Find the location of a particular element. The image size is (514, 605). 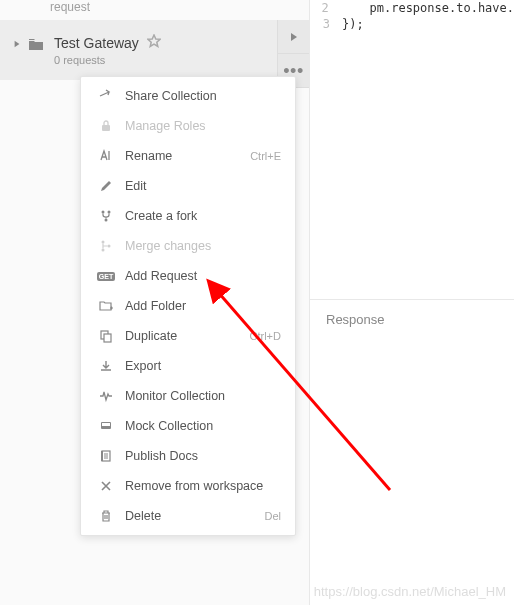

menu-label: Add Folder is located at coordinates (203, 306).